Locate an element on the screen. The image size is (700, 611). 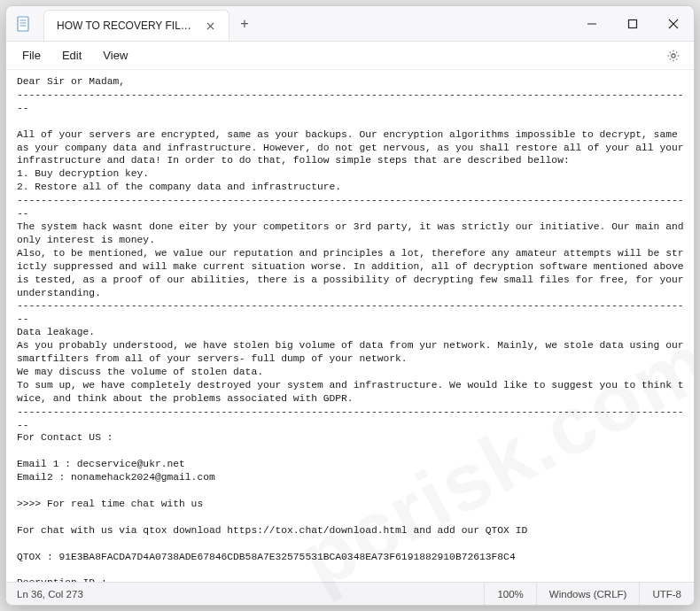
text-line: For chat with us via qtox download https… is located at coordinates (272, 530).